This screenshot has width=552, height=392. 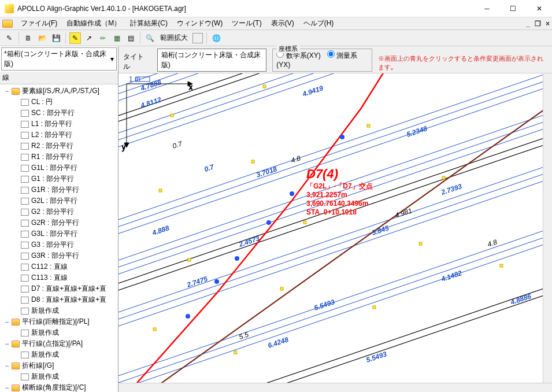 What do you see at coordinates (131, 38) in the screenshot?
I see `tool-sheet-icon: ▤` at bounding box center [131, 38].